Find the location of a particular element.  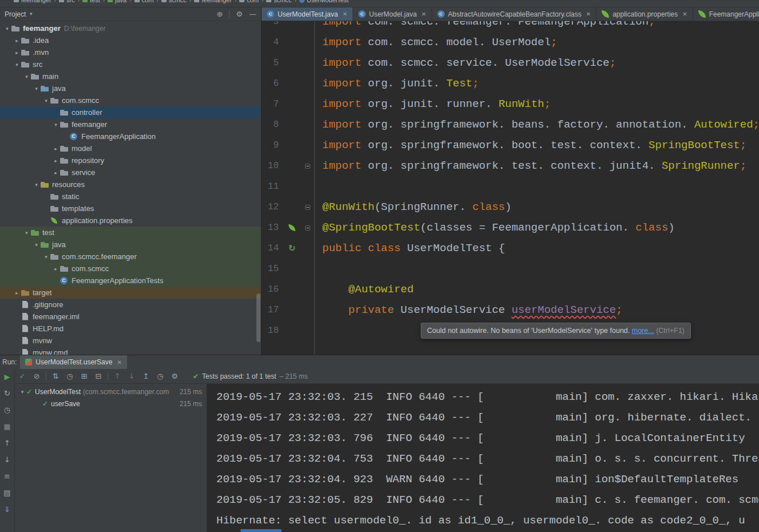

tree-item-feemangerapplicationtests: FeemangerApplicationTests is located at coordinates (131, 280).